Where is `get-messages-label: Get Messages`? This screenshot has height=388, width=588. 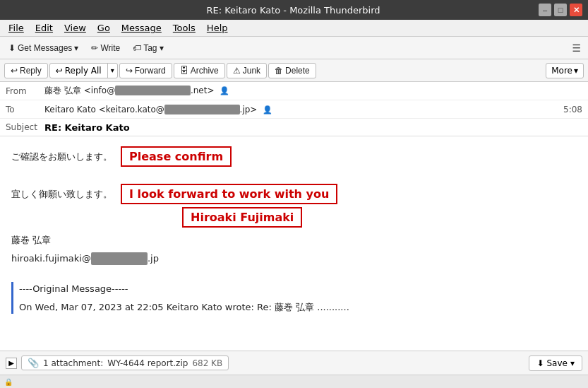 get-messages-label: Get Messages is located at coordinates (45, 48).